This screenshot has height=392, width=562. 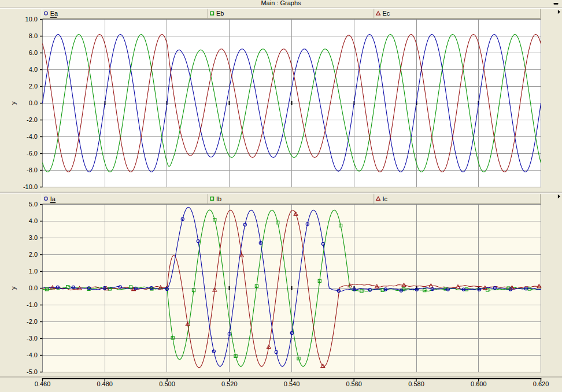 What do you see at coordinates (105, 384) in the screenshot?
I see `svg-text: 0.480` at bounding box center [105, 384].